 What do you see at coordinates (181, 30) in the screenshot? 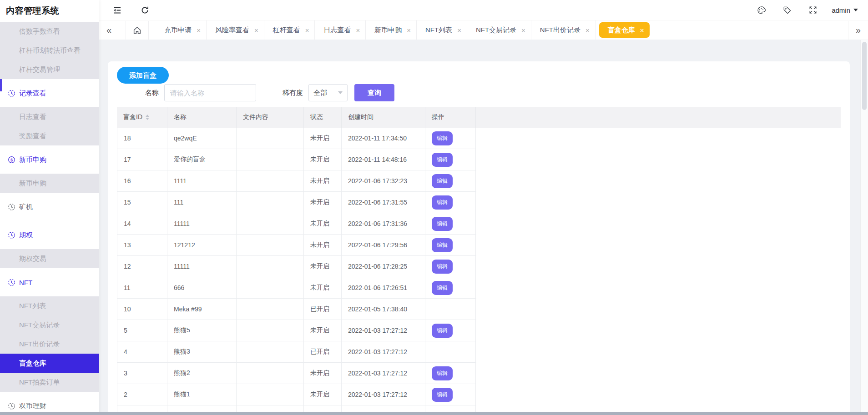
I see `tab: 充币申请 ×` at bounding box center [181, 30].